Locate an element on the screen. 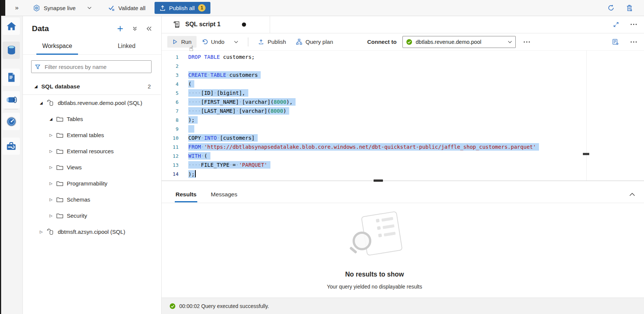 This screenshot has width=644, height=314. splitter-grip is located at coordinates (378, 181).